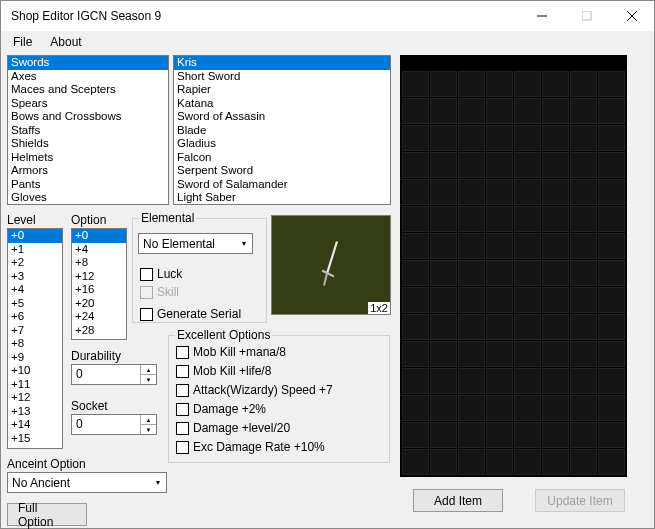 The height and width of the screenshot is (529, 655). What do you see at coordinates (282, 130) in the screenshot?
I see `item-listbox: KrisShort SwordRapierKatanaSword of Assa…` at bounding box center [282, 130].